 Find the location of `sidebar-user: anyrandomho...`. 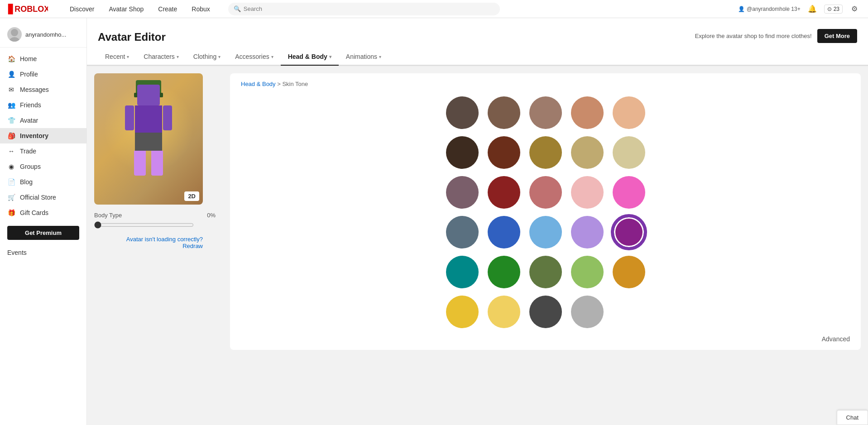

sidebar-user: anyrandomho... is located at coordinates (43, 35).